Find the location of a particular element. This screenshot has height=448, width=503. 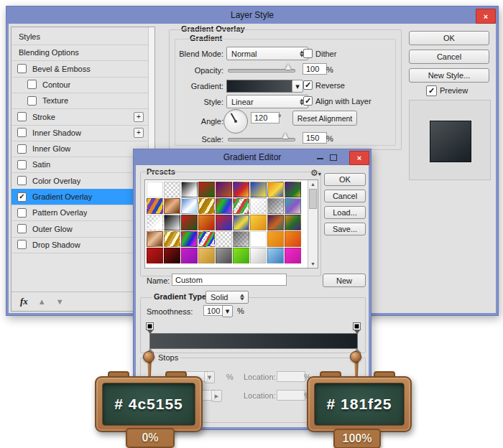

ok-button: OK is located at coordinates (449, 38).